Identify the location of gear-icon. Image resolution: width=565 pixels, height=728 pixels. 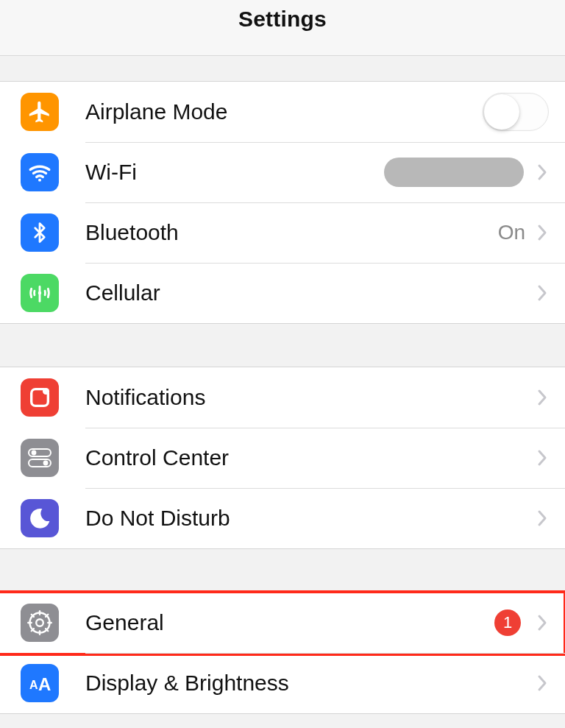
(40, 623).